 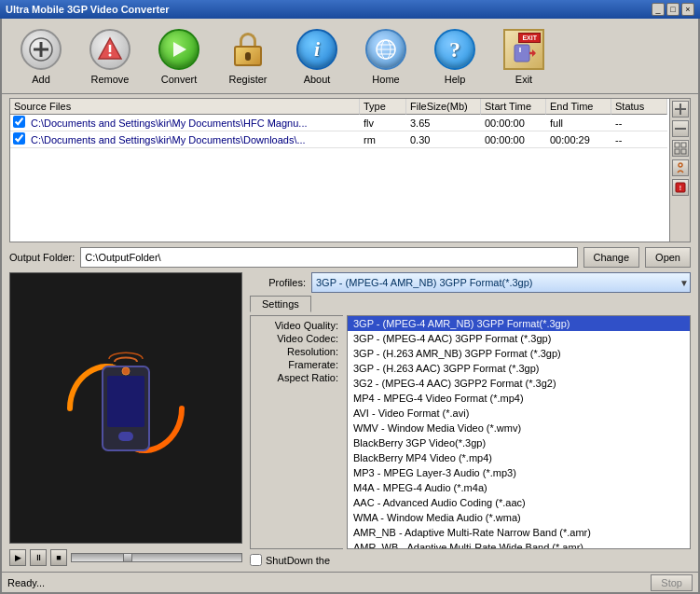 What do you see at coordinates (671, 583) in the screenshot?
I see `stop-button: Stop` at bounding box center [671, 583].